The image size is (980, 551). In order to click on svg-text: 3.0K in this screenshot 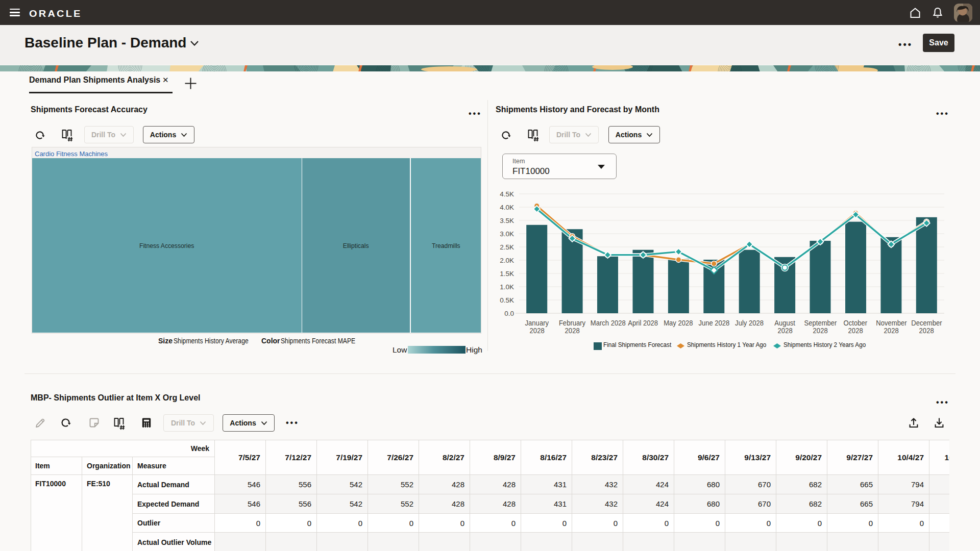, I will do `click(507, 234)`.